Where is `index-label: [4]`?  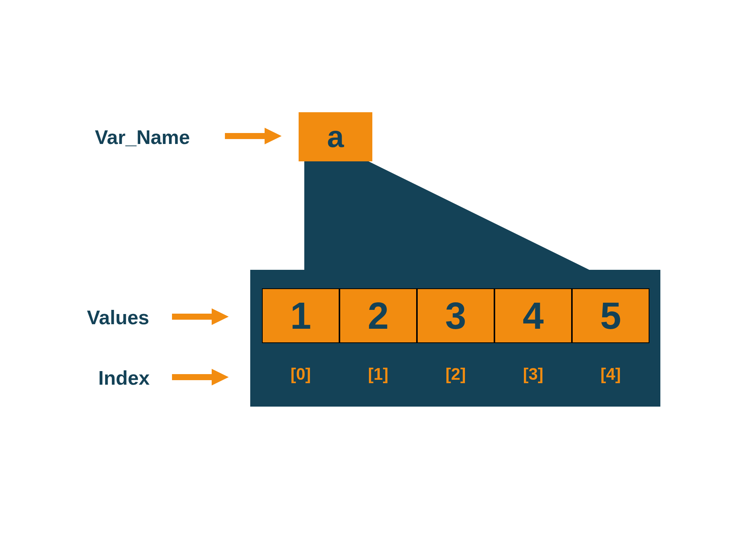
index-label: [4] is located at coordinates (611, 374).